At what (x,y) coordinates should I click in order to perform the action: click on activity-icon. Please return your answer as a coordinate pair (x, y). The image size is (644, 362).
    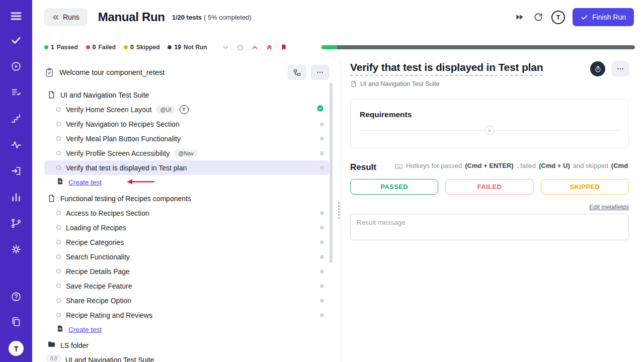
    Looking at the image, I should click on (16, 145).